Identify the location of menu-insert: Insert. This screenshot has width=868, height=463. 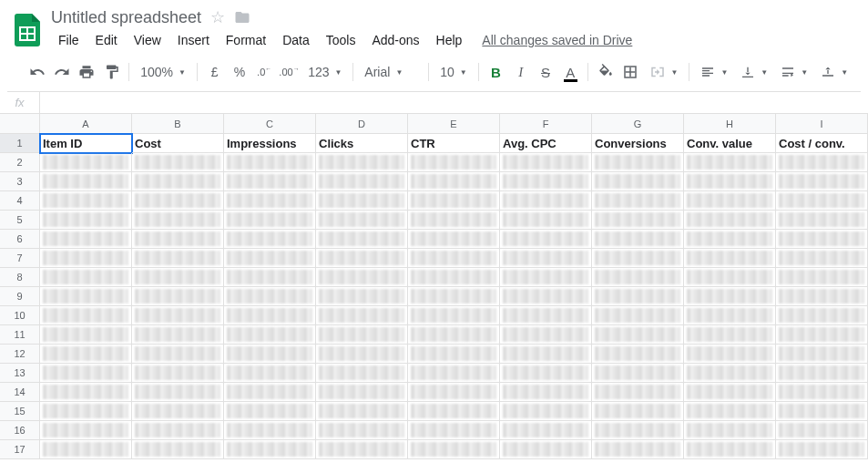
(193, 40).